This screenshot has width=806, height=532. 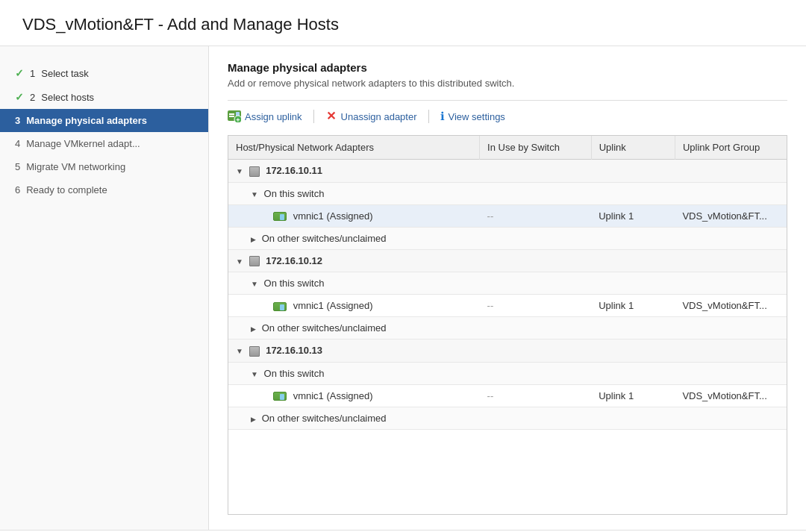 What do you see at coordinates (731, 148) in the screenshot?
I see `col-portgroup: Uplink Port Group` at bounding box center [731, 148].